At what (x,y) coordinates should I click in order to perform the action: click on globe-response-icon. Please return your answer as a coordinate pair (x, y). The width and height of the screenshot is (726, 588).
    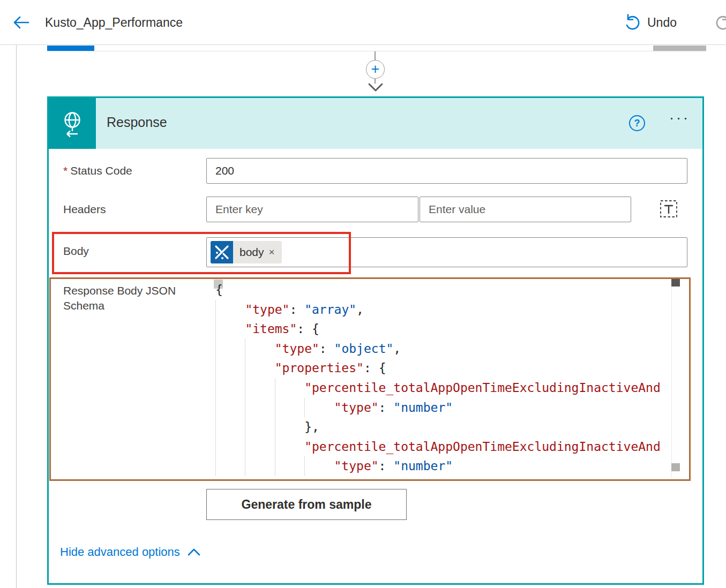
    Looking at the image, I should click on (72, 124).